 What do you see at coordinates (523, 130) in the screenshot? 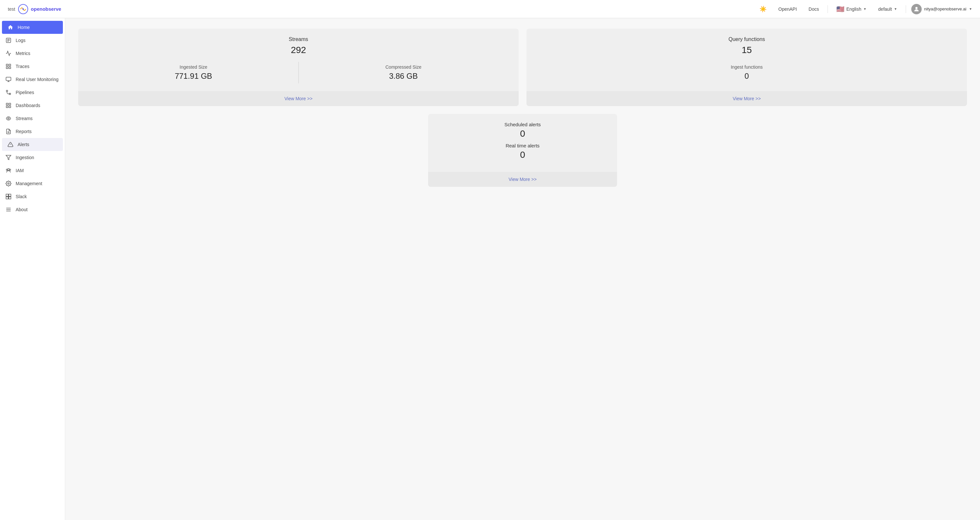
I see `scheduled-alerts-row: Scheduled alerts 0` at bounding box center [523, 130].